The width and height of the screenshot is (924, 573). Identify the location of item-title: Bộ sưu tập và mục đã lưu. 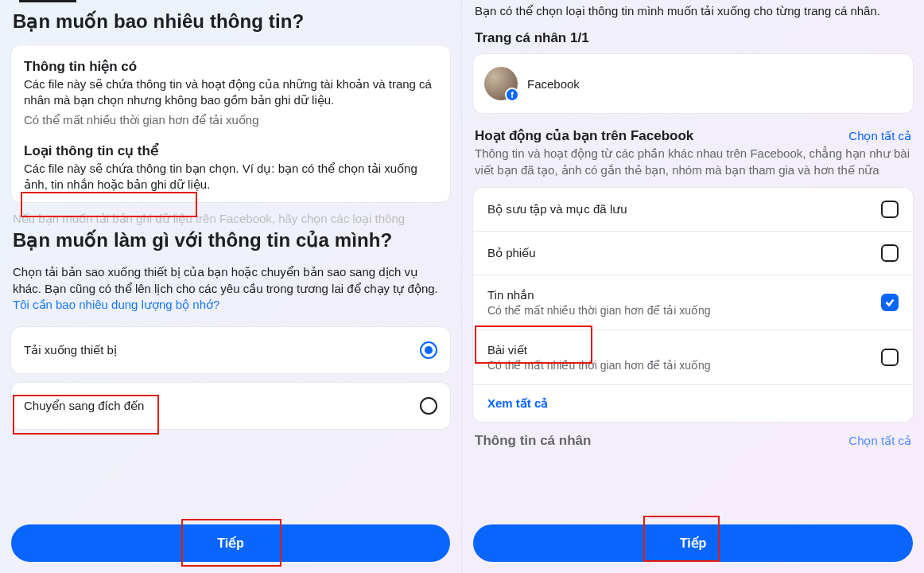
(557, 209).